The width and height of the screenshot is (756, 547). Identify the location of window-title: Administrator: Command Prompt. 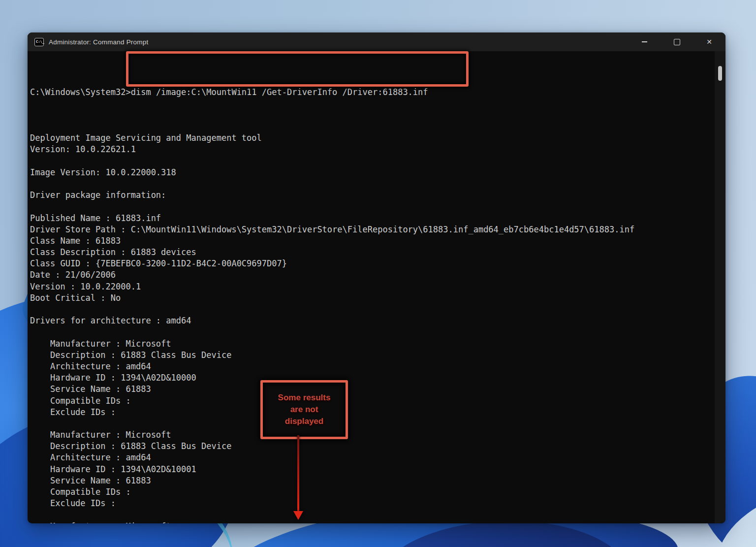
(98, 42).